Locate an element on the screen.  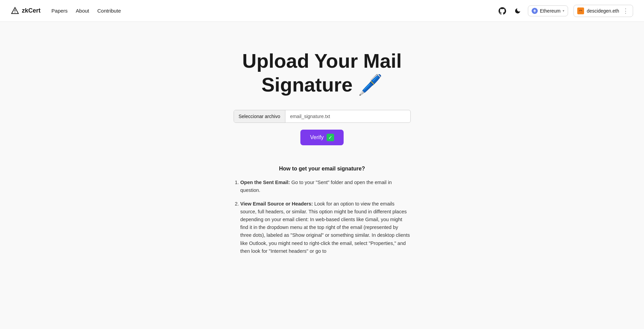
verify-button: Verify ✓ is located at coordinates (322, 137).